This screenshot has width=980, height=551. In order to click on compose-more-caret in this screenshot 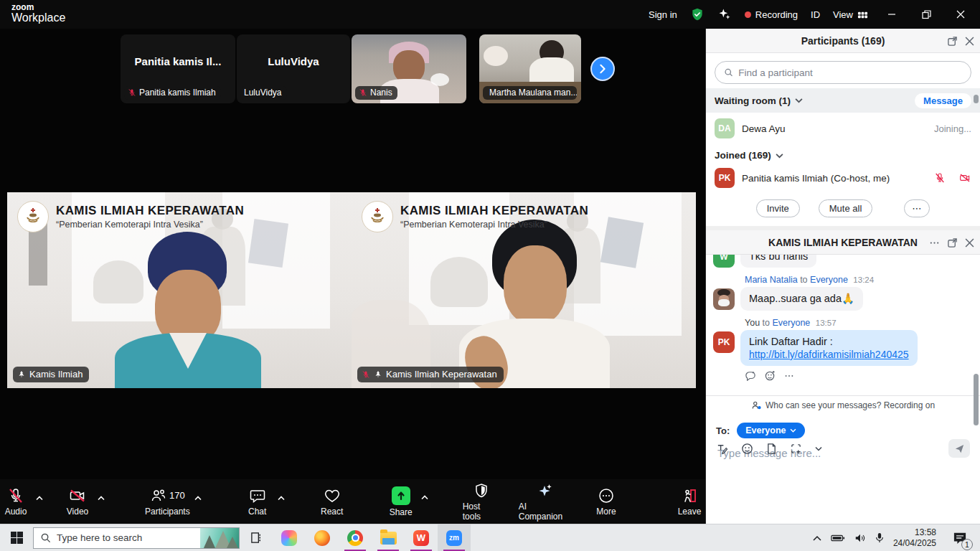, I will do `click(819, 449)`.